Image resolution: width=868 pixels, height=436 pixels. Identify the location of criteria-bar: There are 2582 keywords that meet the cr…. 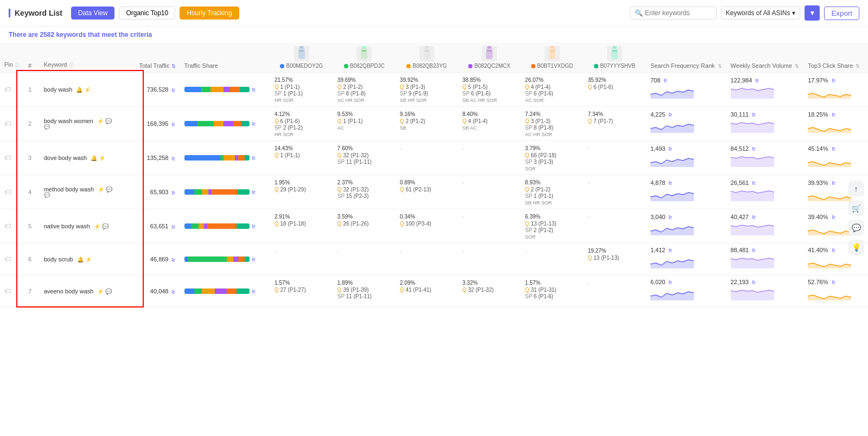
(434, 35).